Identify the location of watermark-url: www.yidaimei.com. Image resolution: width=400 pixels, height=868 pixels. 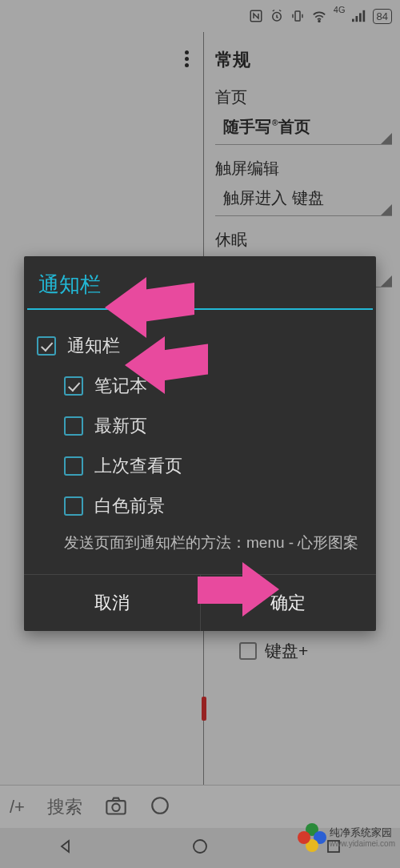
(362, 844).